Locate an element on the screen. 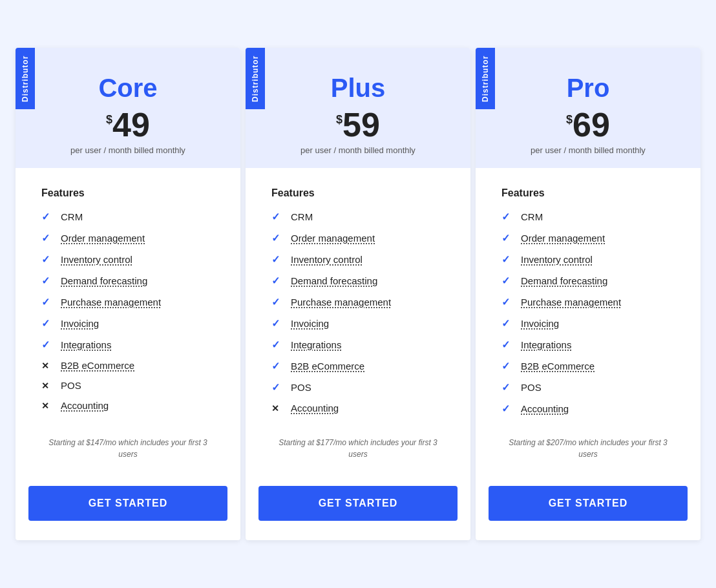 Image resolution: width=716 pixels, height=588 pixels. feature-text-pro-accounting: Accounting is located at coordinates (545, 408).